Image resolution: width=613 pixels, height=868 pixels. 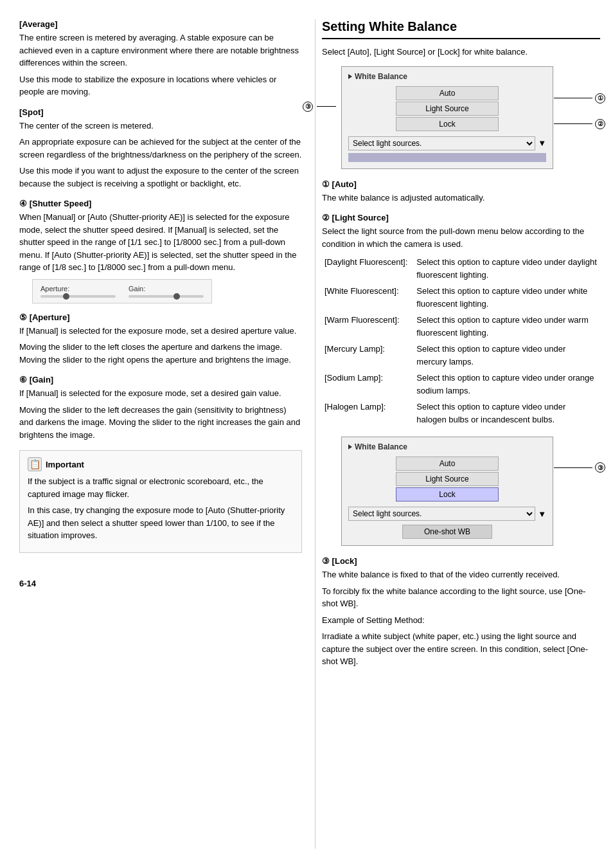 What do you see at coordinates (122, 291) in the screenshot?
I see `aperture-gain-panel: Aperture: Gain:` at bounding box center [122, 291].